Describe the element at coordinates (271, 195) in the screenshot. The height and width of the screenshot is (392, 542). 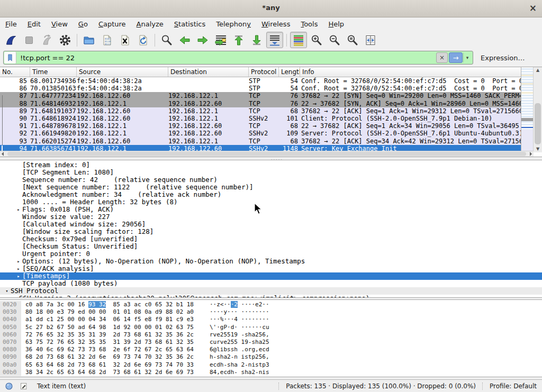
I see `detail-row: Acknowledgment number: 34 (relative ack …` at that location.